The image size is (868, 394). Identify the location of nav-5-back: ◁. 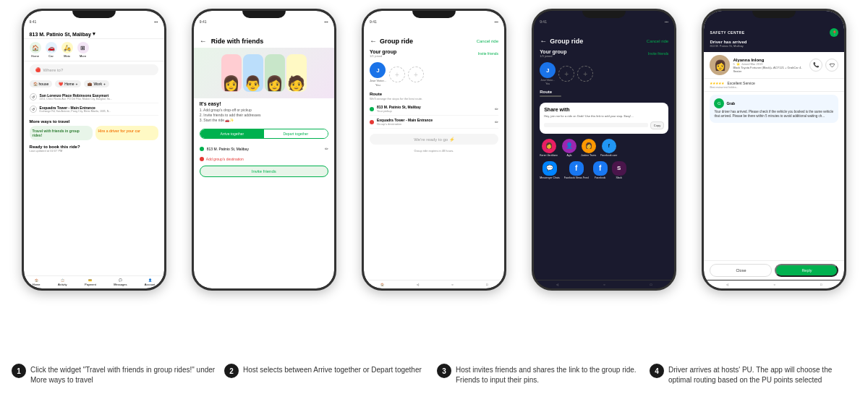
(728, 285).